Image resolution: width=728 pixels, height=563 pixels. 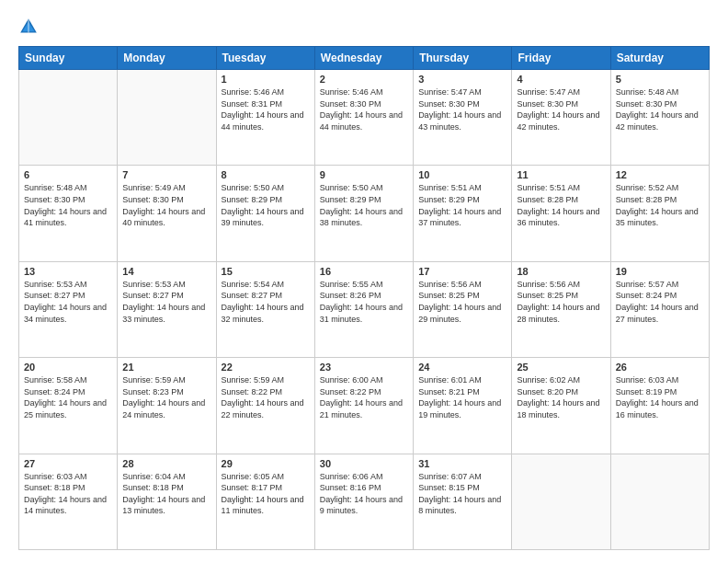 What do you see at coordinates (463, 406) in the screenshot?
I see `day-cell: 24Sunrise: 6:01 AM Sunset: 8:21 PM Dayli…` at bounding box center [463, 406].